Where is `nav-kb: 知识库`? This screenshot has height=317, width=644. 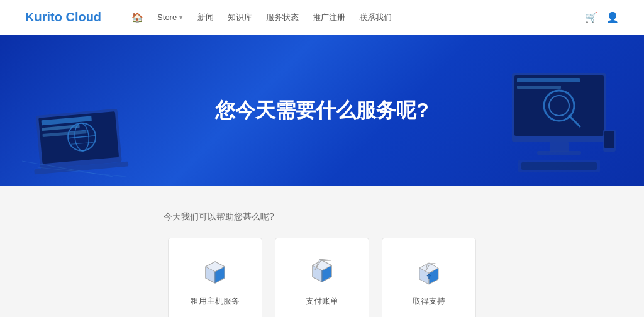
nav-kb: 知识库 is located at coordinates (240, 18).